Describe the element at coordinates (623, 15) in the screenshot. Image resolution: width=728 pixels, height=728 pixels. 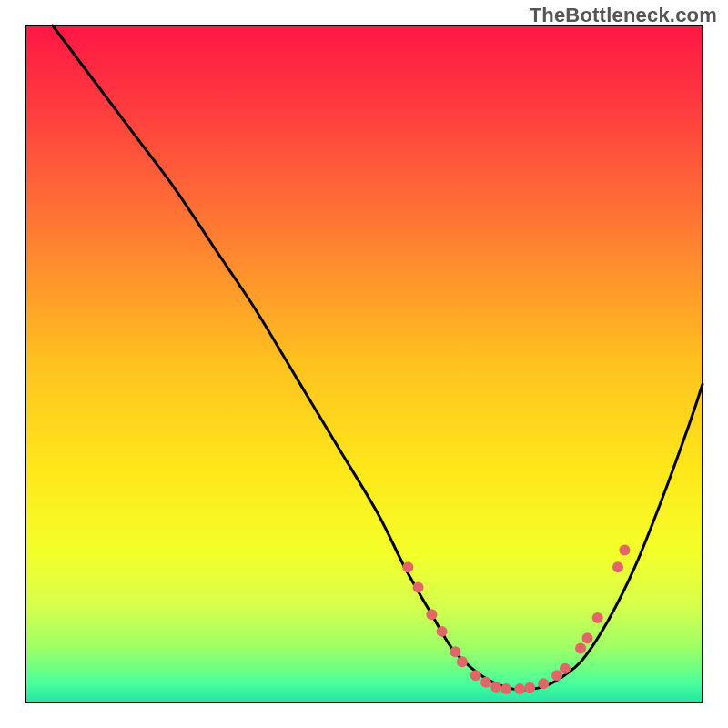
I see `watermark-text: TheBottleneck.com` at that location.